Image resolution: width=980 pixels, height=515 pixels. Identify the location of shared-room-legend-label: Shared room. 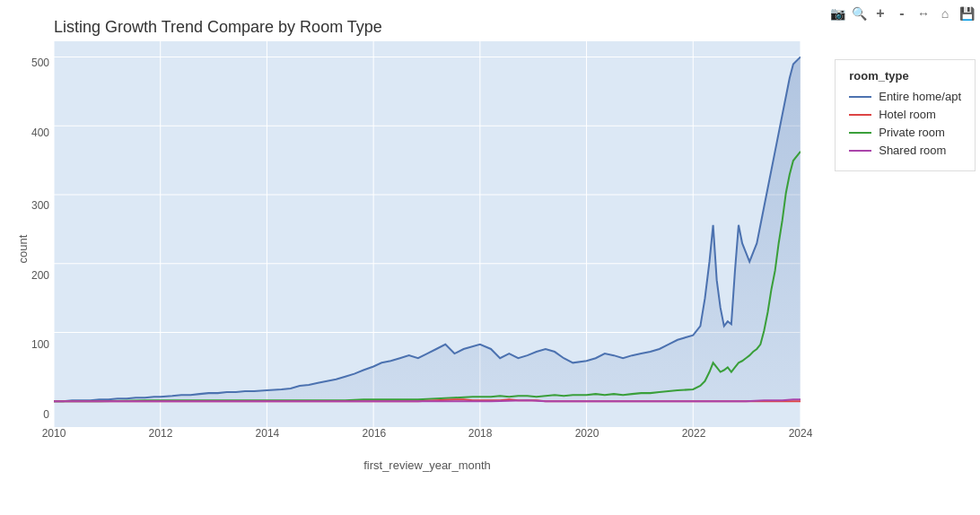
(912, 151).